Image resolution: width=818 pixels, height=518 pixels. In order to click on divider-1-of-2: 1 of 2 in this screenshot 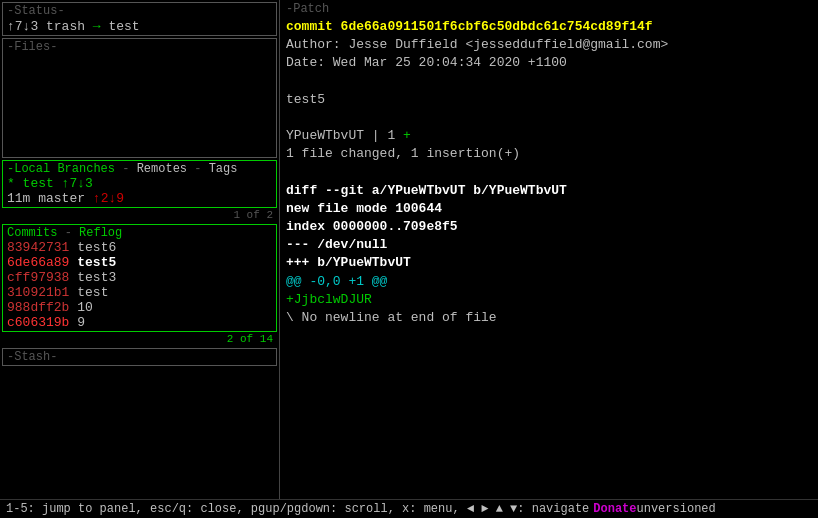, I will do `click(140, 215)`.